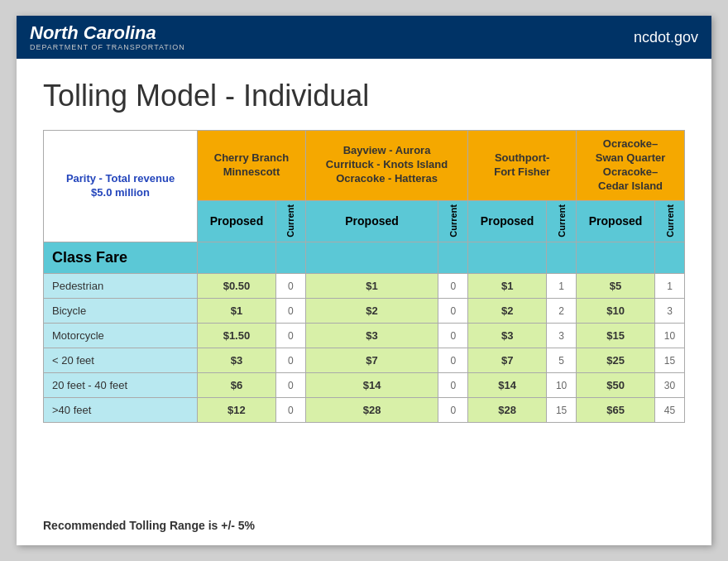  What do you see at coordinates (121, 311) in the screenshot?
I see `row-label: Bicycle` at bounding box center [121, 311].